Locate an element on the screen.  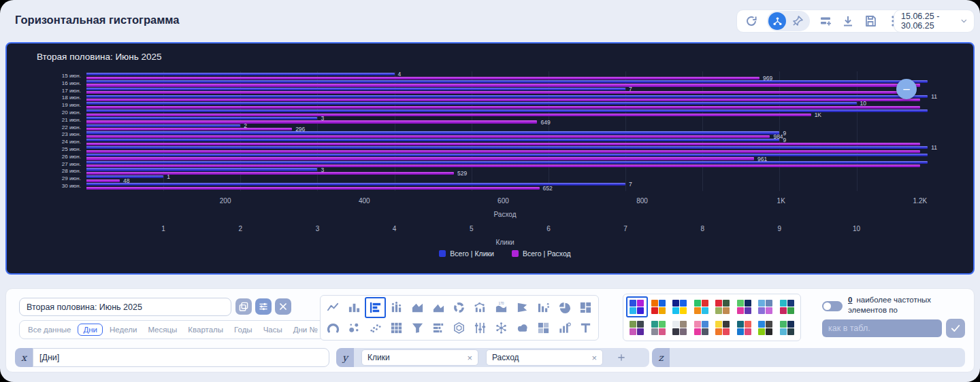
clicks-bar: 10 is located at coordinates (472, 103).